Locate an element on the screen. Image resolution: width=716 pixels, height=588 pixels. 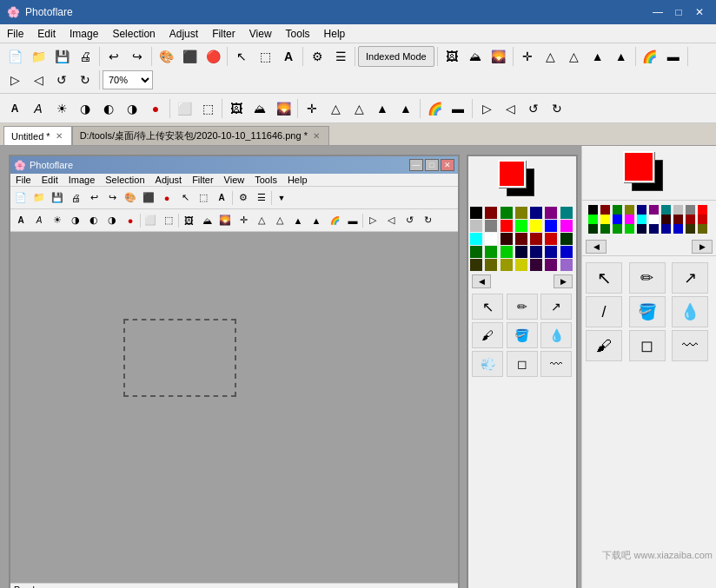
tab-untitled: Untitled * ✕ is located at coordinates (38, 135).